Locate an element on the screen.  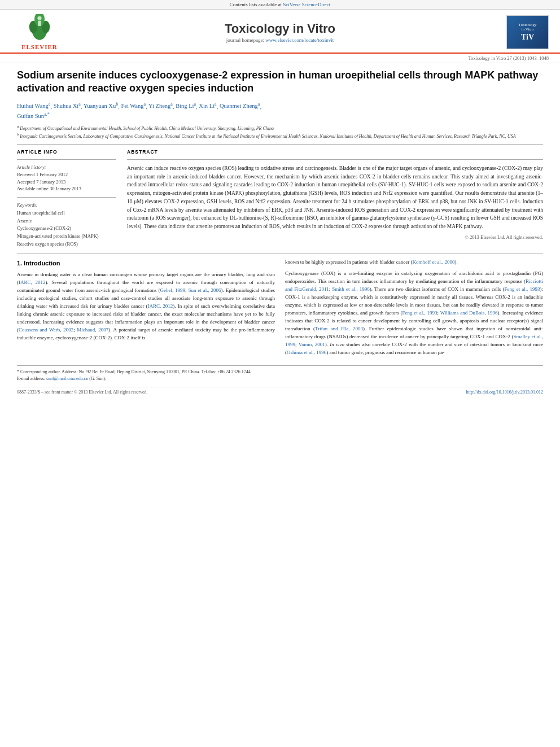
tiv-logo-title: Toxicology in Vitro is located at coordinates (528, 27).